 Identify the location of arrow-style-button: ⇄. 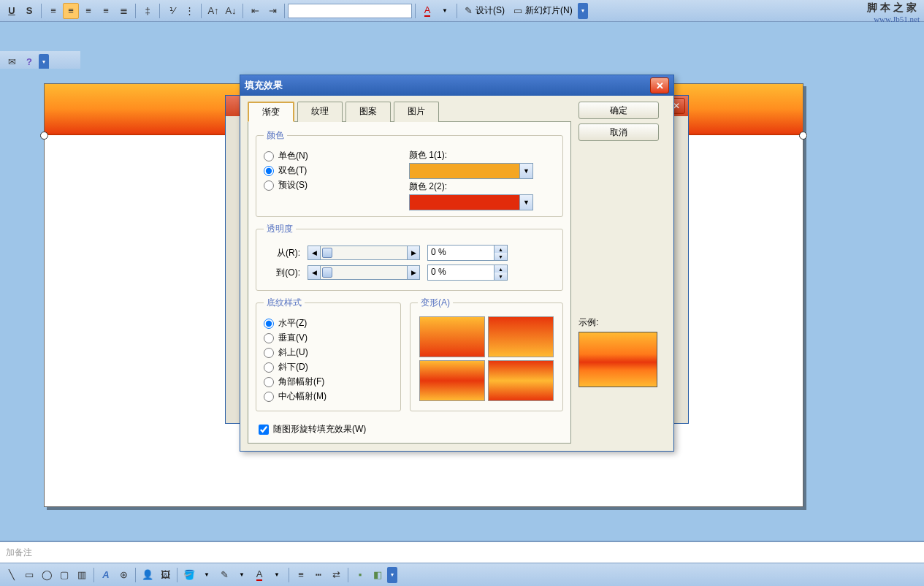
(336, 575).